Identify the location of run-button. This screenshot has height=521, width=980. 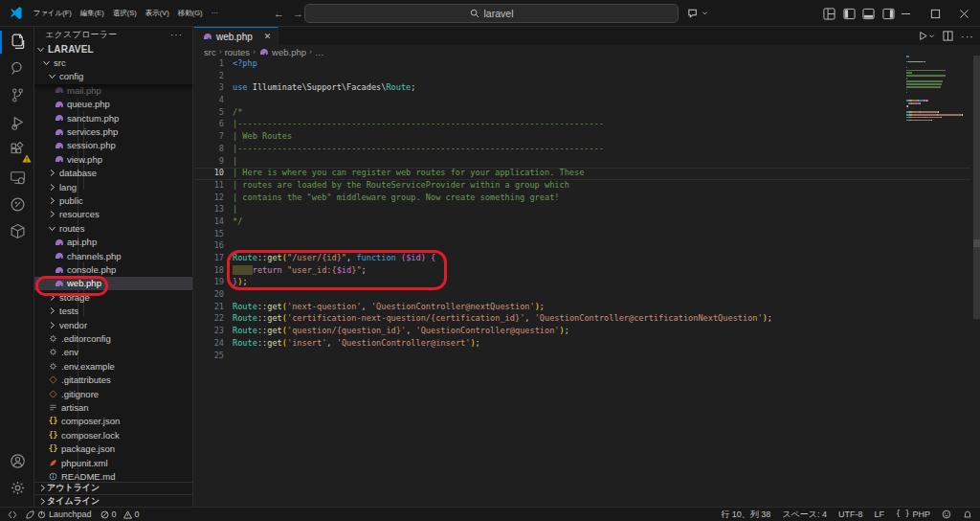
(926, 36).